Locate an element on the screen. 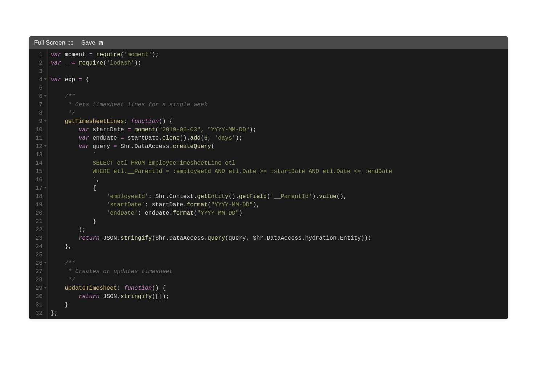  code-line: { is located at coordinates (279, 189).